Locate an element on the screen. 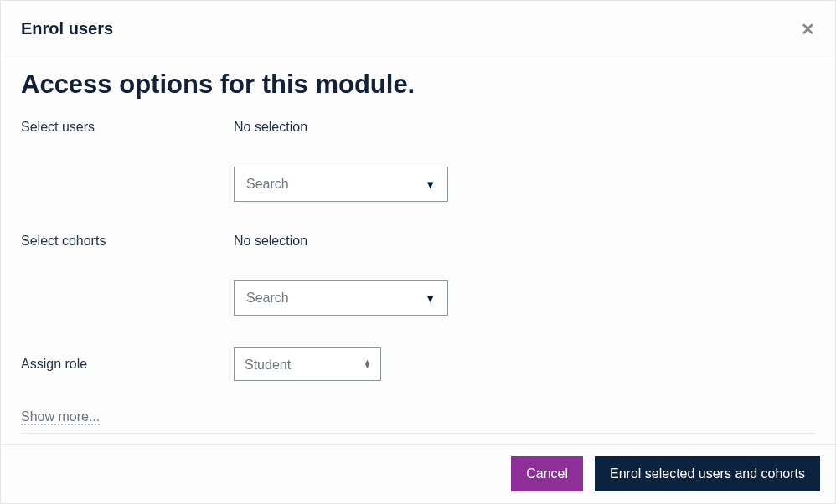 Image resolution: width=836 pixels, height=504 pixels. select-users-search: Search ▼ is located at coordinates (341, 184).